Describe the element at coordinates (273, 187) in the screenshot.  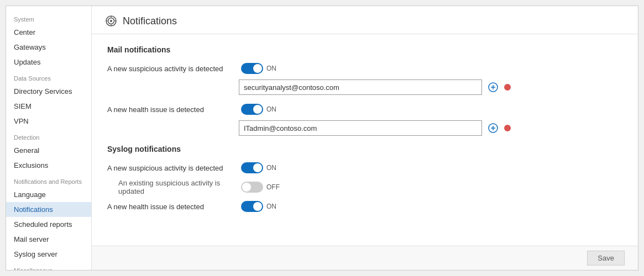
I see `syslog-existing-toggle-label: OFF` at that location.